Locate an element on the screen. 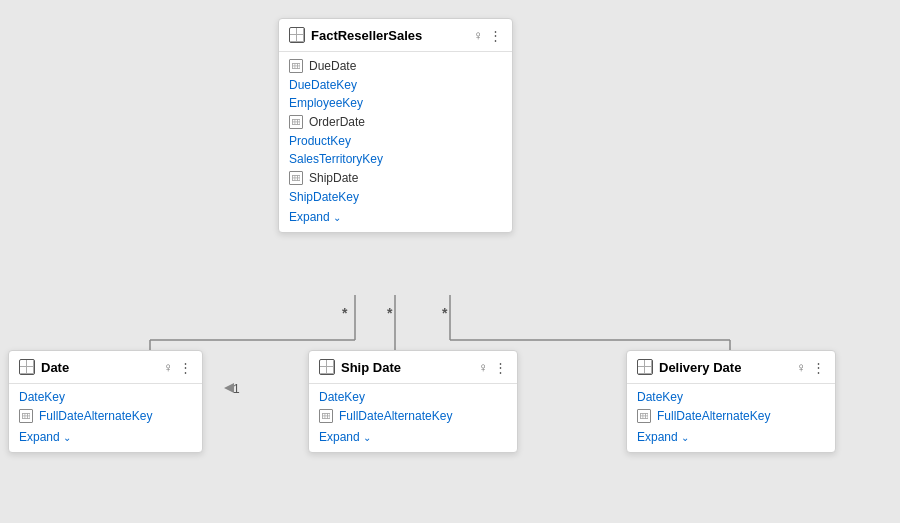  table-header-deliverydate: Delivery Date ♀ ⋮ is located at coordinates (731, 368).